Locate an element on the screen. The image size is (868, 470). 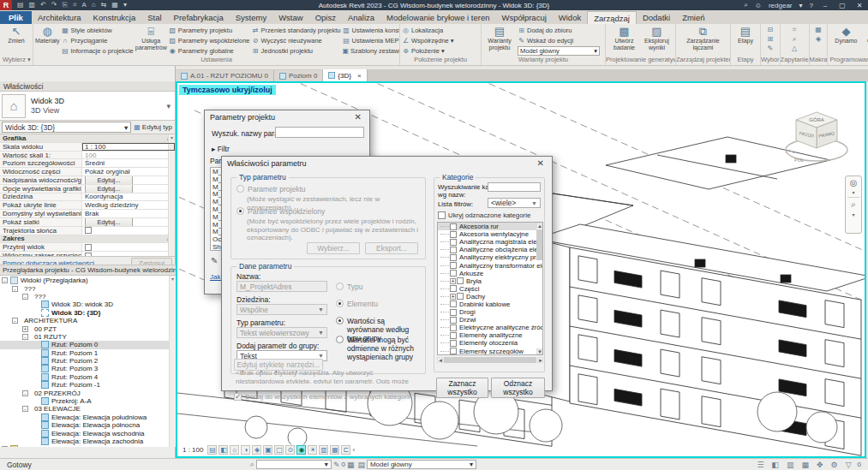
ribbon-tab: Widok is located at coordinates (570, 17).